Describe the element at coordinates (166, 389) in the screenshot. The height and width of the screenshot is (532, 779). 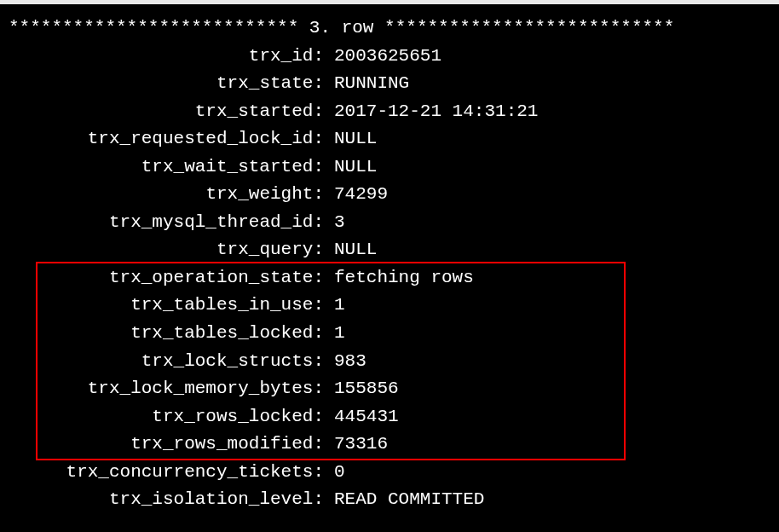
I see `field-label: trx_lock_memory_bytes:` at that location.